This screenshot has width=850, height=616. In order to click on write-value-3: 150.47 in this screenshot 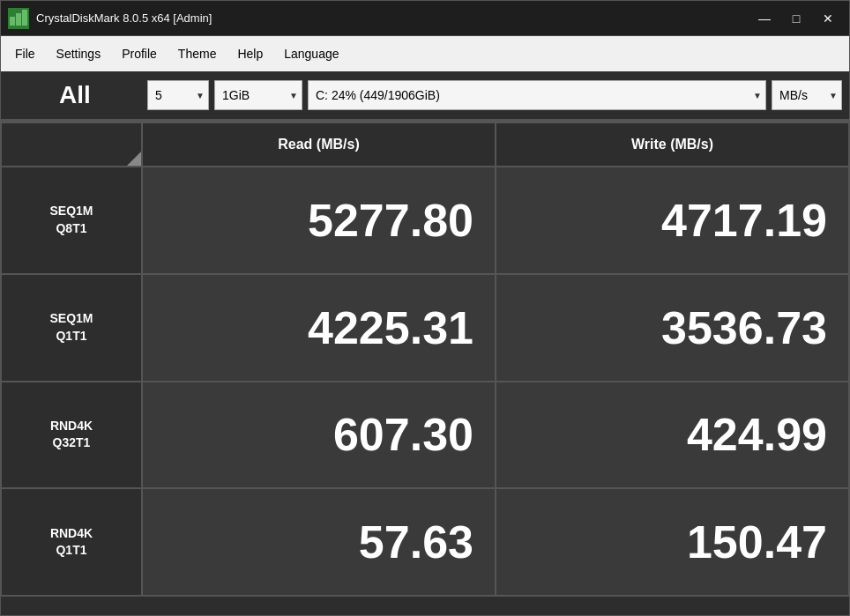, I will do `click(672, 542)`.